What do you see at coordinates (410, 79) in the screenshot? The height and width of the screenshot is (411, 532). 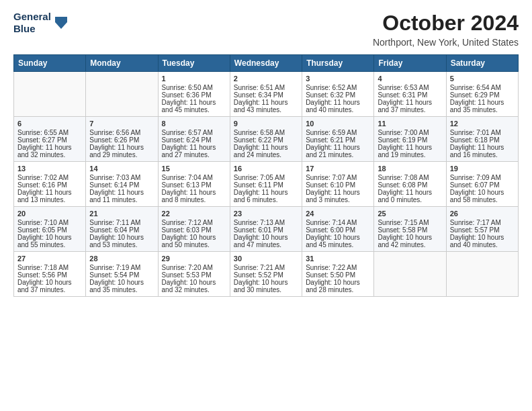 I see `day-number: 4` at bounding box center [410, 79].